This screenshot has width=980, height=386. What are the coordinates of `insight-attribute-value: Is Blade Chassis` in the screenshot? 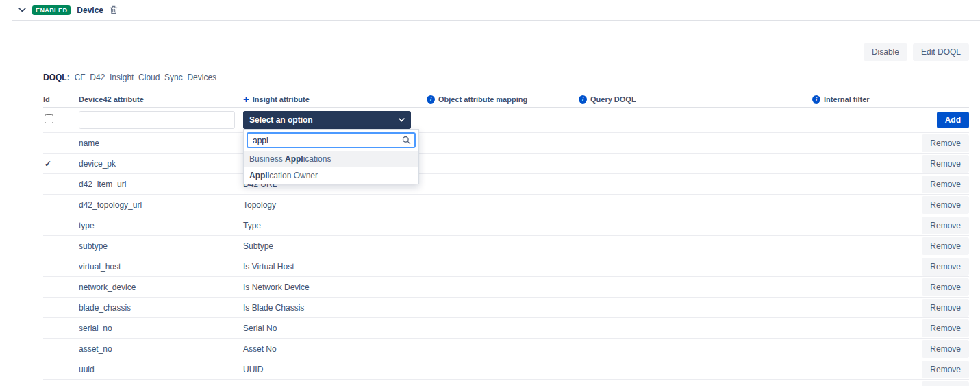 It's located at (274, 308).